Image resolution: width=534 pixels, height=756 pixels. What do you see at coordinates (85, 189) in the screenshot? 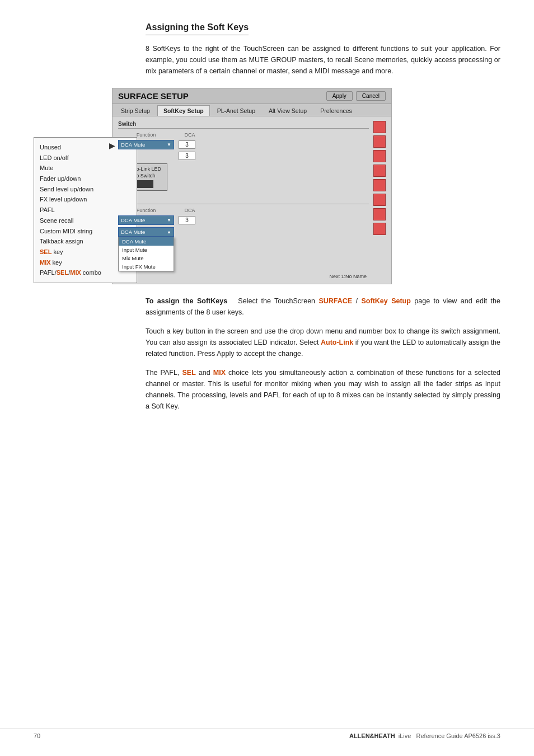
I see `callout-item-send: Send level up/down` at bounding box center [85, 189].